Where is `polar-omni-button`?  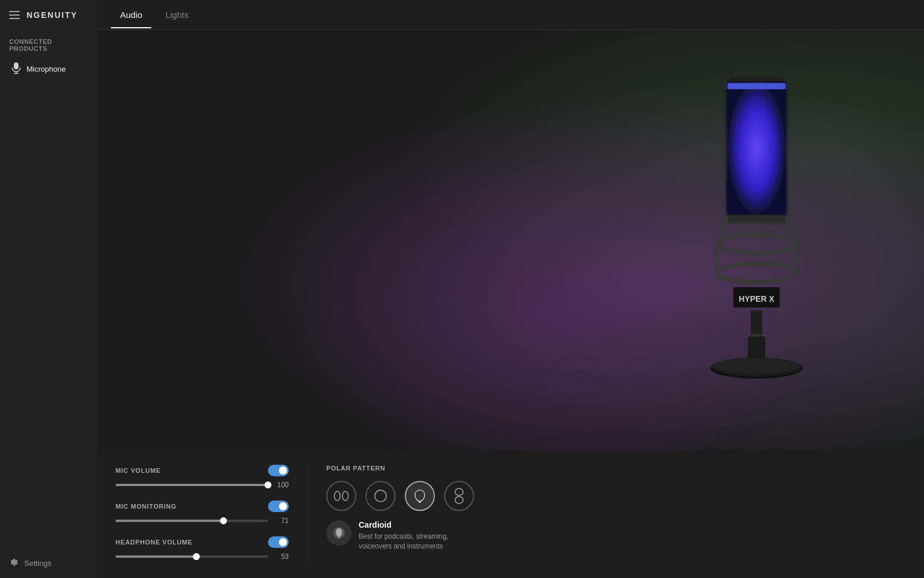 polar-omni-button is located at coordinates (381, 496).